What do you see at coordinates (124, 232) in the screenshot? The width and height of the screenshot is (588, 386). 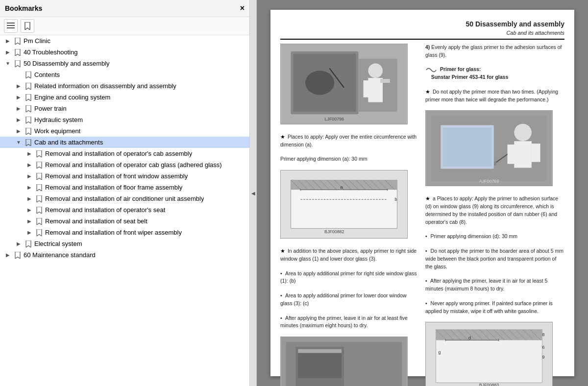 I see `tree-item-front-wiper: ▶ Removal and installation of front wipe…` at bounding box center [124, 232].